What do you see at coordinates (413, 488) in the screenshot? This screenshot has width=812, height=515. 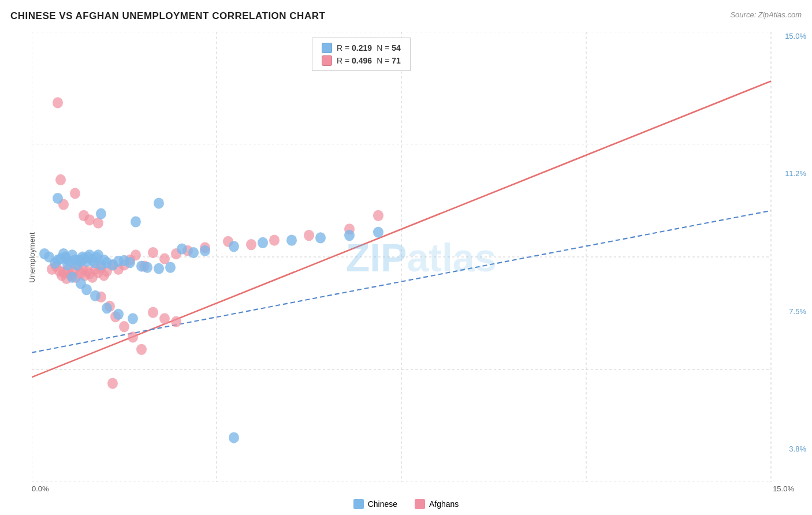 I see `x-bottom-labels: 0.0% 15.0%` at bounding box center [413, 488].